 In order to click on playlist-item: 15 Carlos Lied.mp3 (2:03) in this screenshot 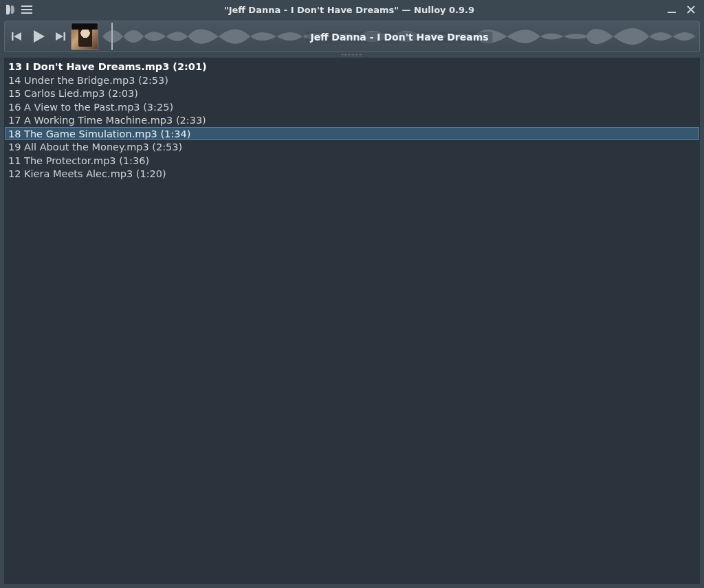, I will do `click(352, 93)`.